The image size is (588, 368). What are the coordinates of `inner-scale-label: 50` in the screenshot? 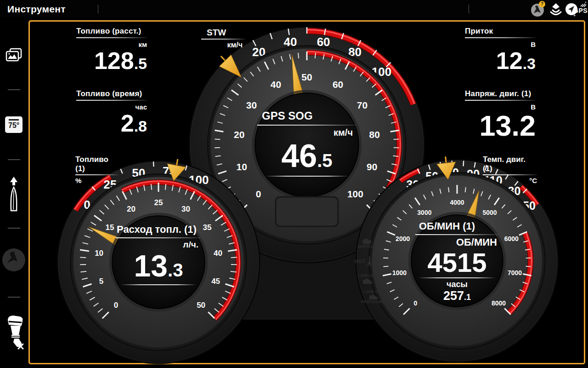 It's located at (201, 305).